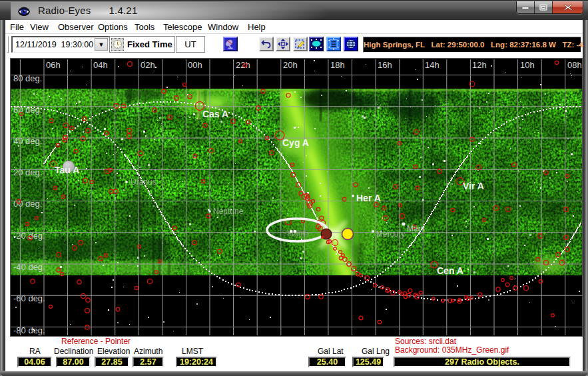 The width and height of the screenshot is (588, 376). What do you see at coordinates (575, 65) in the screenshot?
I see `svg-text: 08h` at bounding box center [575, 65].